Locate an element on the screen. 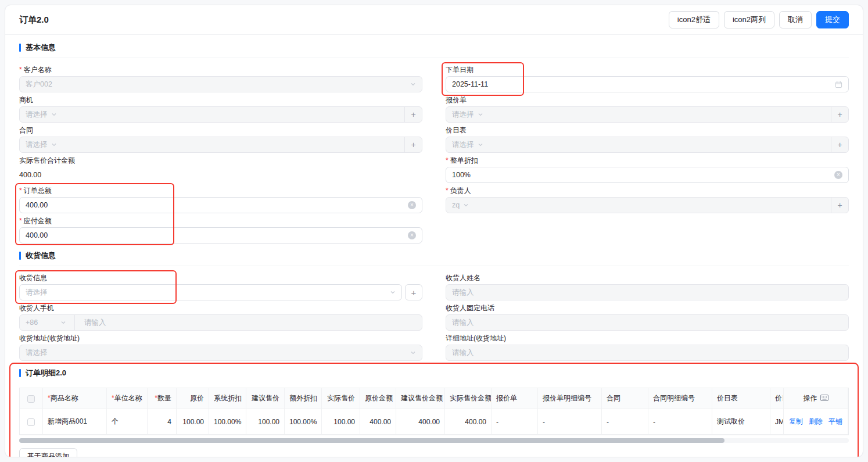 This screenshot has height=462, width=868. column-header-12: 报价单明细编号 is located at coordinates (570, 399).